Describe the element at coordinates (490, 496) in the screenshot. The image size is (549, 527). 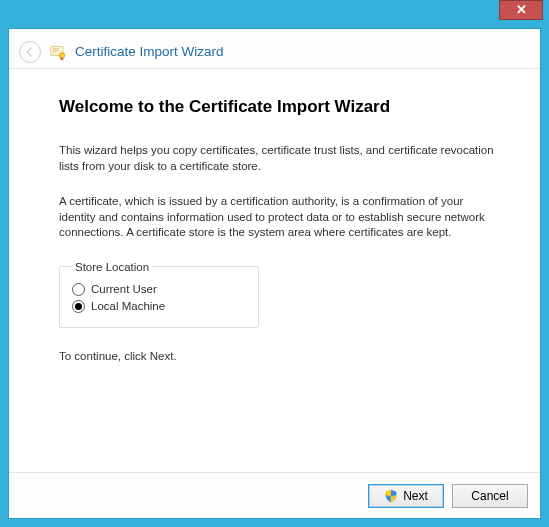
I see `cancel-button: Cancel` at that location.